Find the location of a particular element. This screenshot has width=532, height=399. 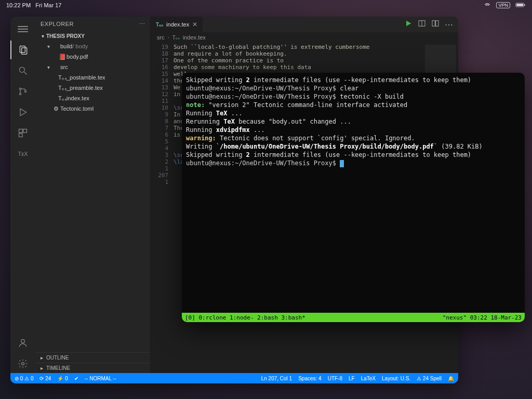

file-label: index.tex is located at coordinates (78, 98).